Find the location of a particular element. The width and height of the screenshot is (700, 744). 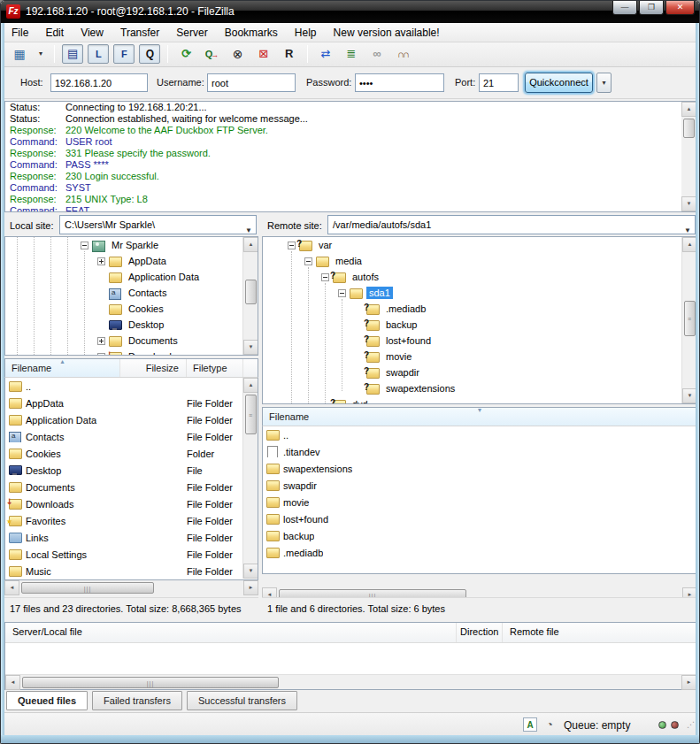

file-row: Links File Folder is located at coordinates (131, 538).